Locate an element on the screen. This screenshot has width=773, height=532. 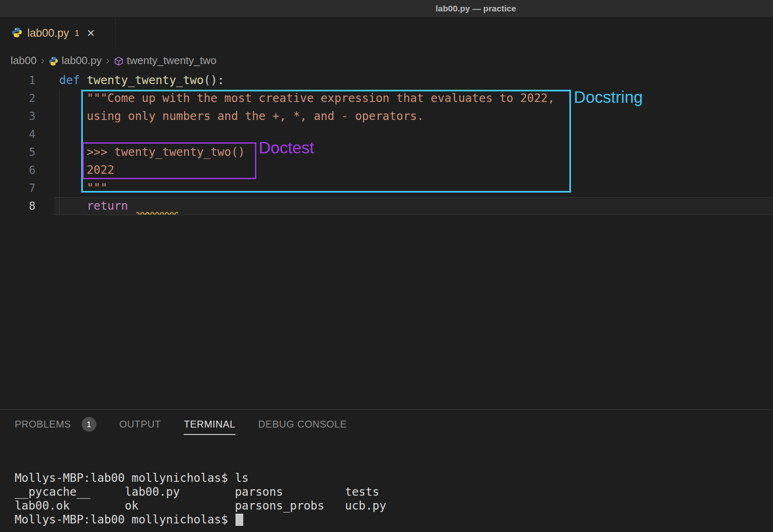
tab-bar: lab00.py 1 ✕ is located at coordinates (386, 33).